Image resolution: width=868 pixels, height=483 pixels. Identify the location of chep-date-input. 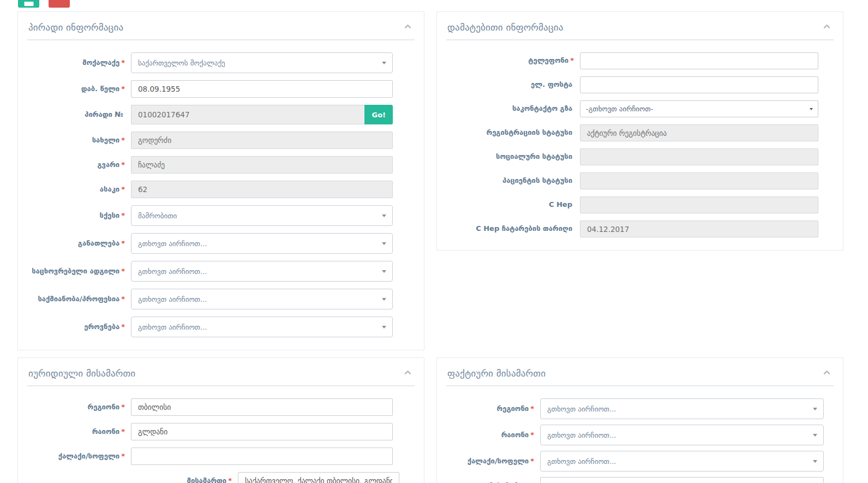
(699, 229).